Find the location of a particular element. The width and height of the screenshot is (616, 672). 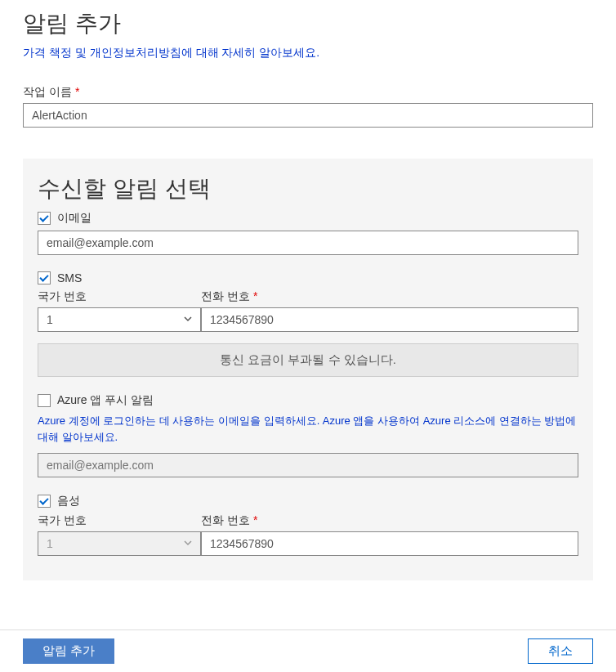

azure-push-label: Azure 앱 푸시 알림 is located at coordinates (105, 401).